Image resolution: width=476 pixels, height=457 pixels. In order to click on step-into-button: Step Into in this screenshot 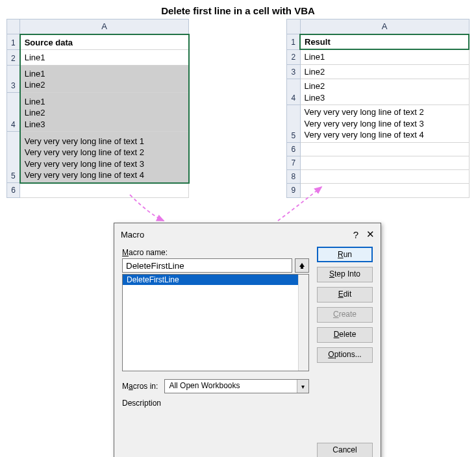, I will do `click(345, 275)`.